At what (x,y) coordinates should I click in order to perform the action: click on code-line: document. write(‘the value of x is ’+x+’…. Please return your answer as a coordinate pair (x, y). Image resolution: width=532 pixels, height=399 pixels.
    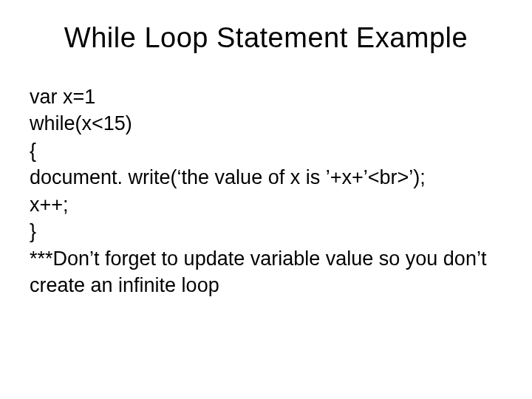
    Looking at the image, I should click on (266, 177).